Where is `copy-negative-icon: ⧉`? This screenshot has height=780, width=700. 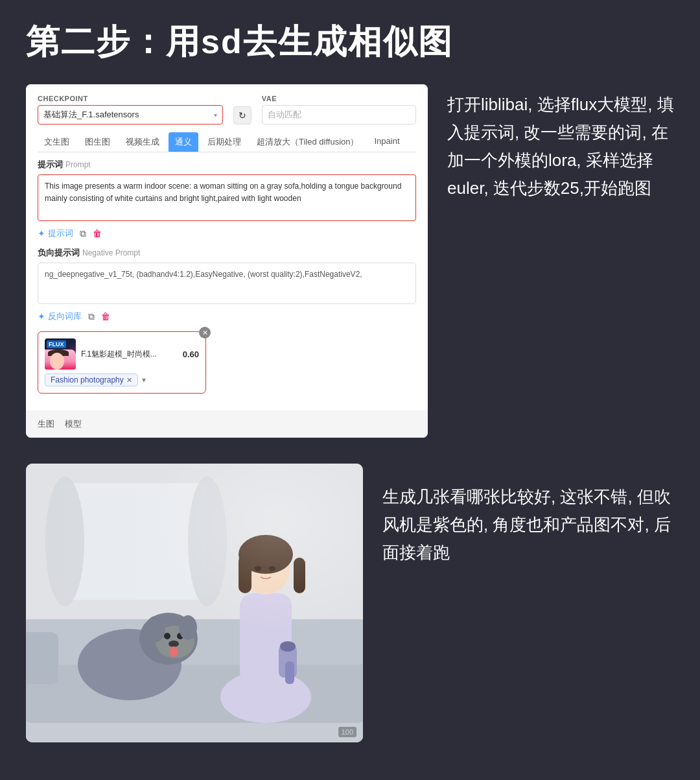 copy-negative-icon: ⧉ is located at coordinates (91, 316).